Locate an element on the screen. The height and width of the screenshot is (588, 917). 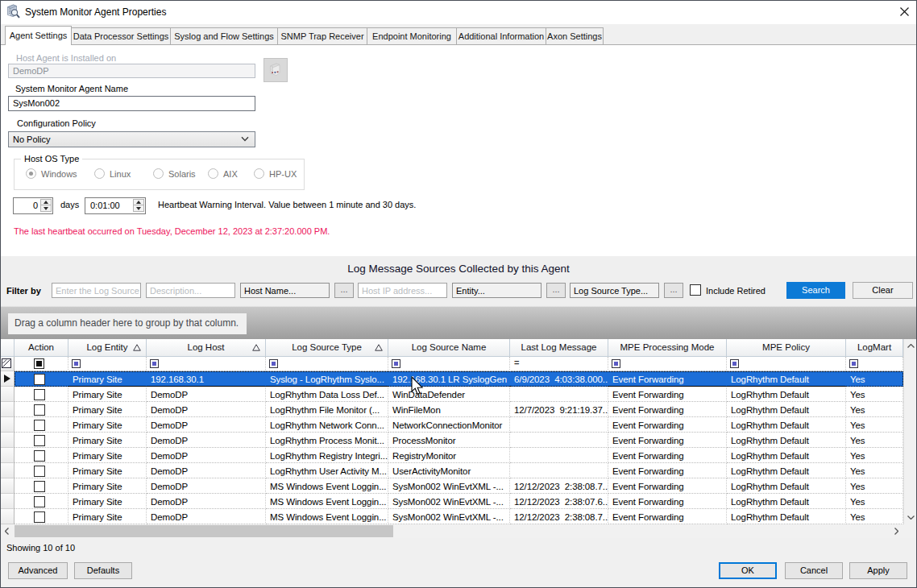
radio-solaris: Solaris is located at coordinates (174, 174).